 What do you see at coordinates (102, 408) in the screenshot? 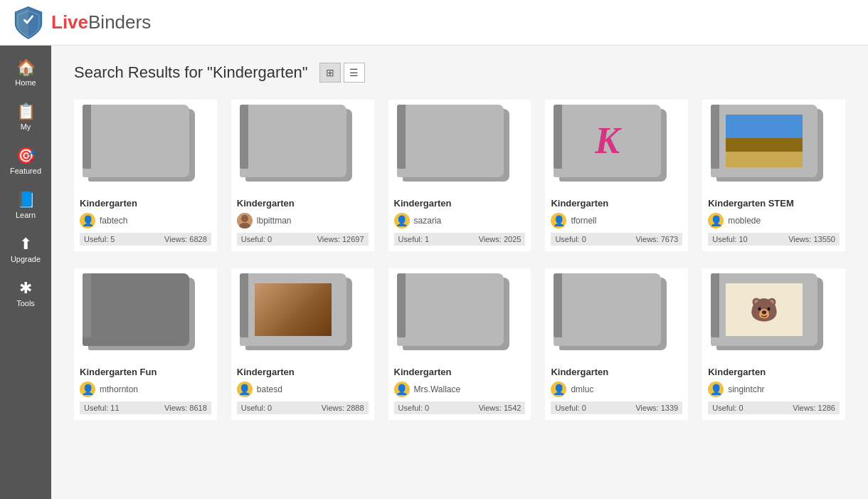
I see `useful-count: Useful: 11` at bounding box center [102, 408].